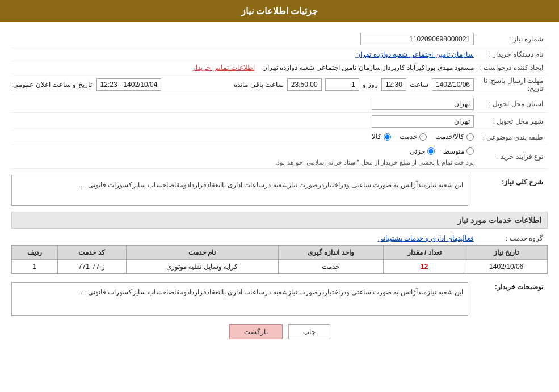 The width and height of the screenshot is (559, 392). I want to click on radio-kala-input, so click(387, 137).